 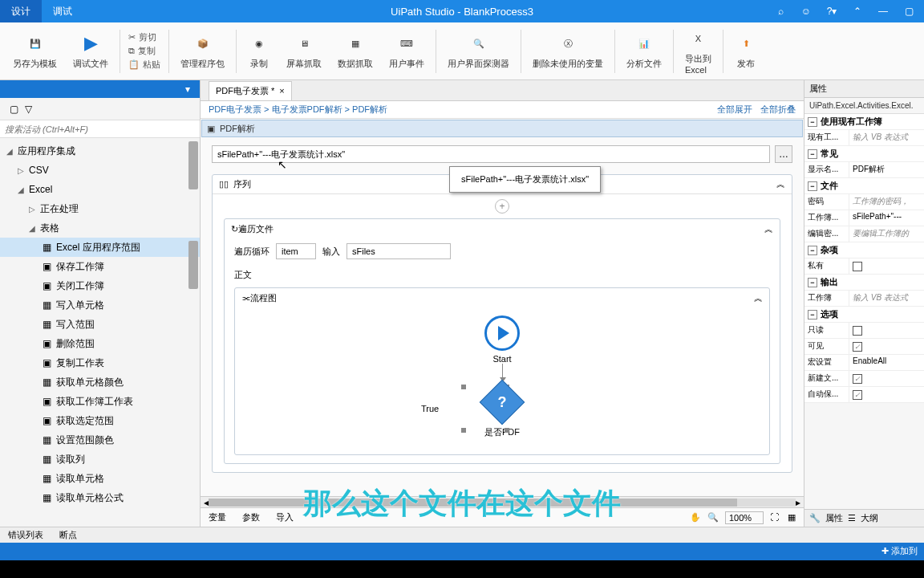 I want to click on loop-var-input, so click(x=296, y=251).